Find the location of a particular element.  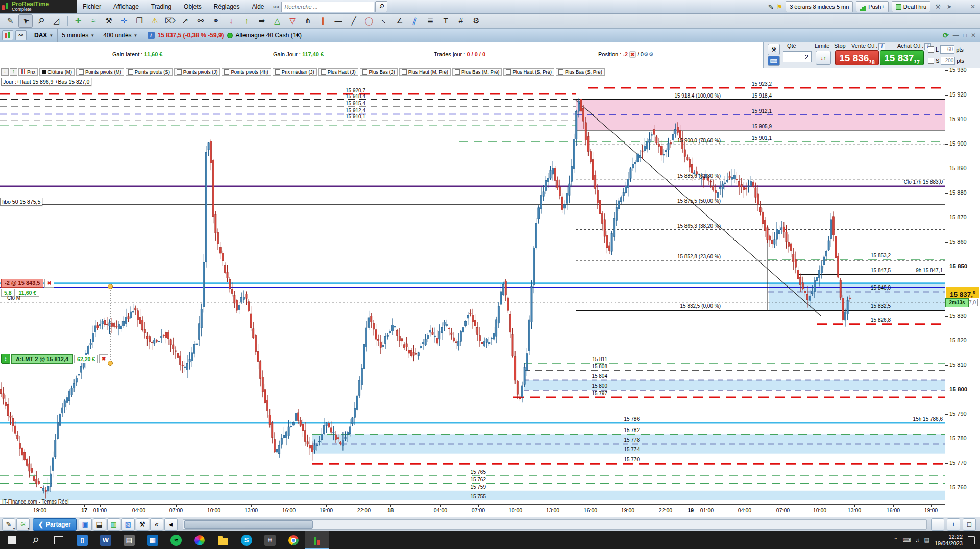

candlestick-style-icon is located at coordinates (8, 35).